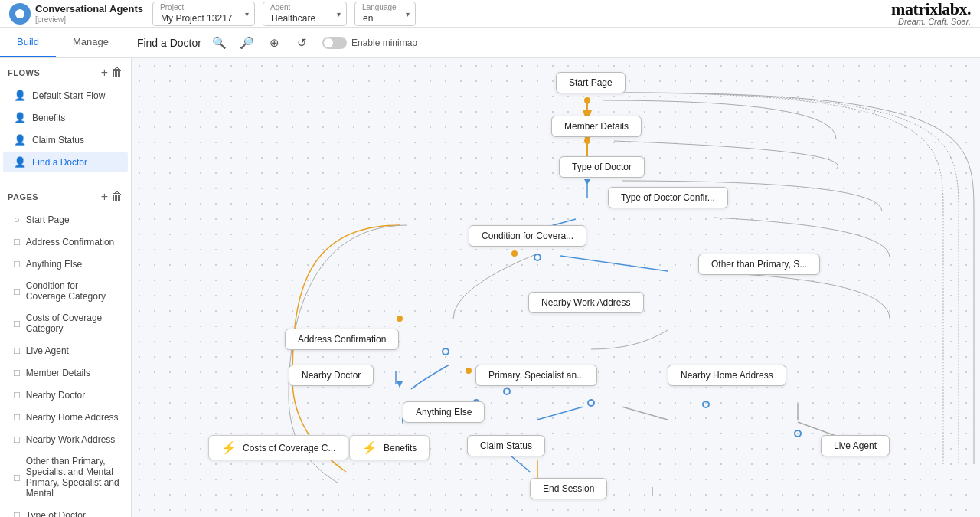  What do you see at coordinates (385, 14) in the screenshot?
I see `language-dropdown: Language en ▾` at bounding box center [385, 14].